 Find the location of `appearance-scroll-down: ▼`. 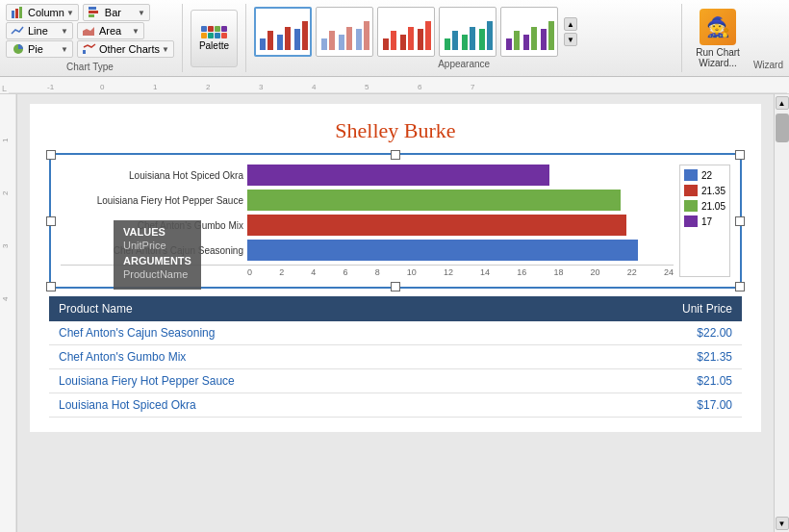

appearance-scroll-down: ▼ is located at coordinates (571, 39).